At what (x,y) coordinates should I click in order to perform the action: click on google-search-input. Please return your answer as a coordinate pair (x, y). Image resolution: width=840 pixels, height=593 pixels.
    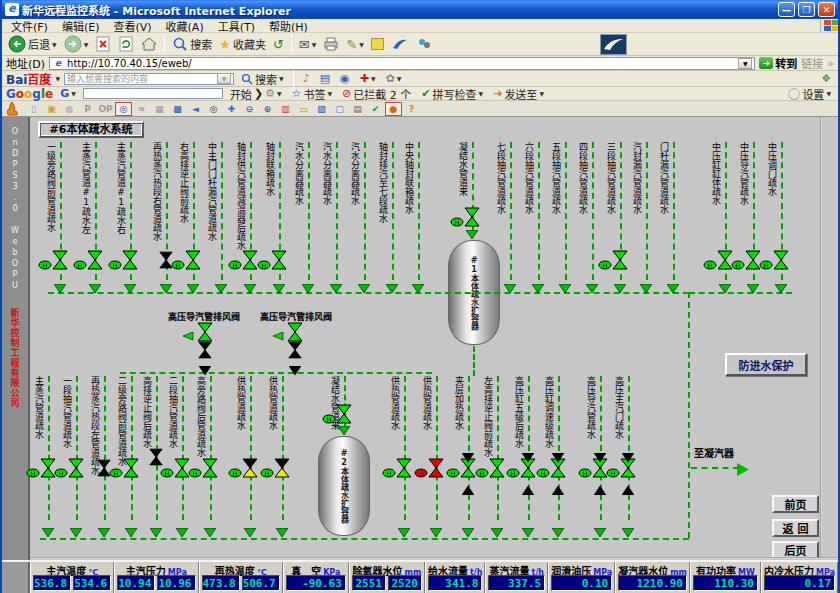
    Looking at the image, I should click on (153, 94).